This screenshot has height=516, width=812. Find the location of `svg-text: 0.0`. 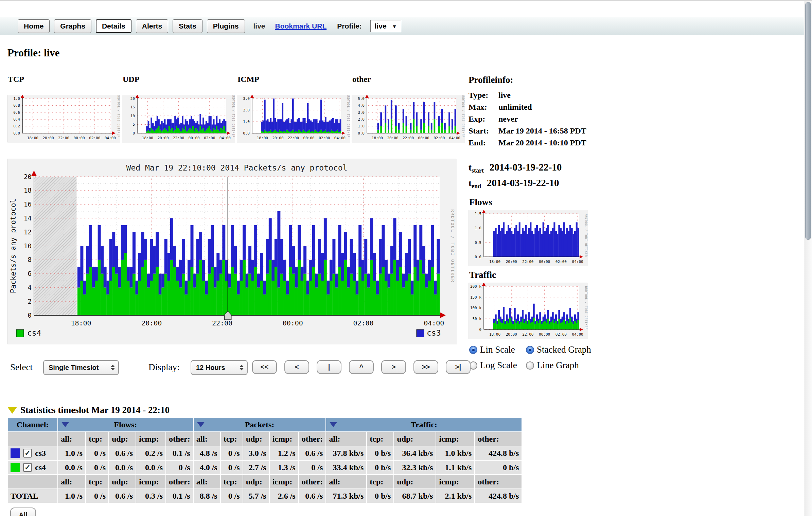

svg-text: 0.0 is located at coordinates (478, 257).